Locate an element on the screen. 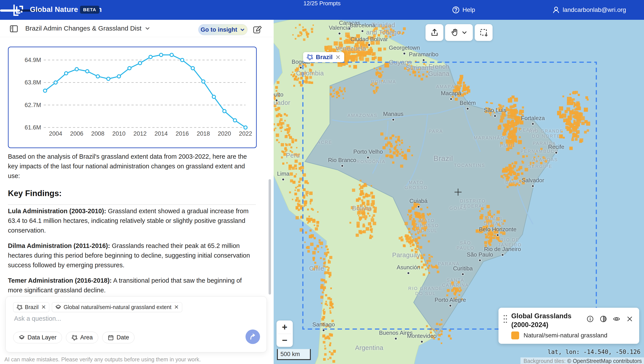  grassland-extent-chart-card: 64.9M63.8M62.7M61.6M20042006200820102012… is located at coordinates (132, 98).